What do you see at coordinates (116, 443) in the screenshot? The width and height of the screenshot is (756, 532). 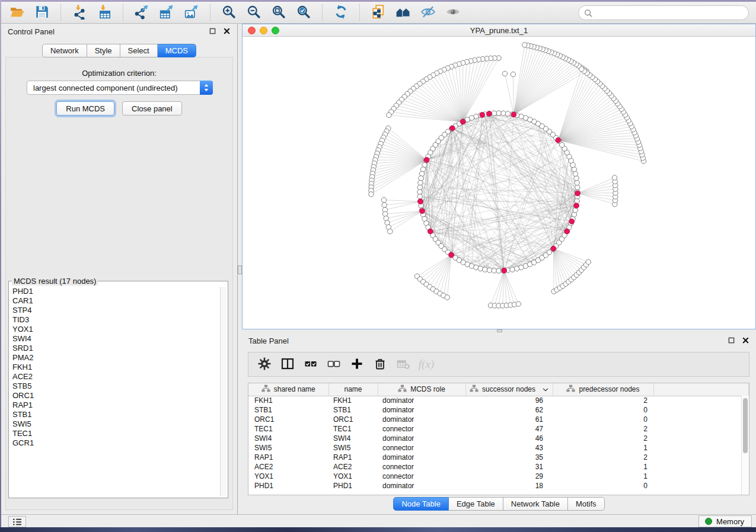 I see `mcds-result-item: GCR1` at bounding box center [116, 443].